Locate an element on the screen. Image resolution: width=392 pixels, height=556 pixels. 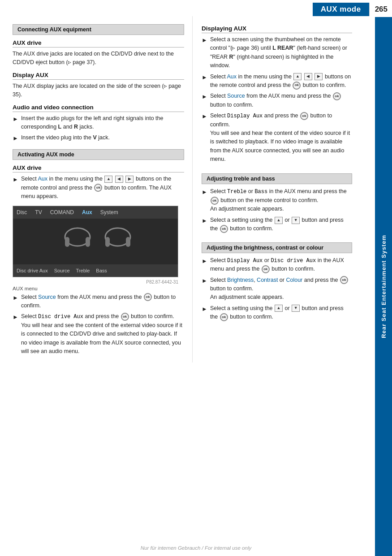
tab-comand: COMAND is located at coordinates (62, 212).